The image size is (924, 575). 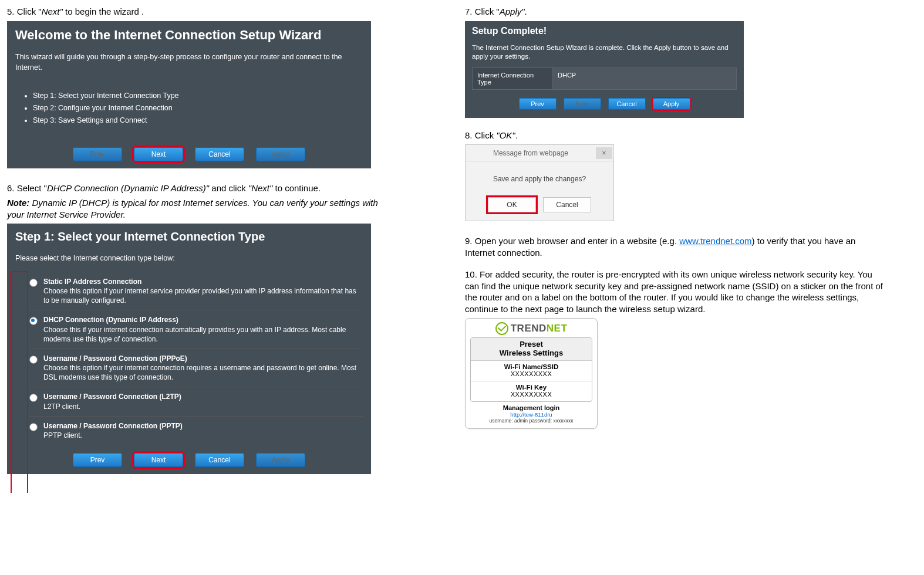 What do you see at coordinates (194, 108) in the screenshot?
I see `wizard-step-item: Step 2: Configure your Internet Connecti…` at bounding box center [194, 108].